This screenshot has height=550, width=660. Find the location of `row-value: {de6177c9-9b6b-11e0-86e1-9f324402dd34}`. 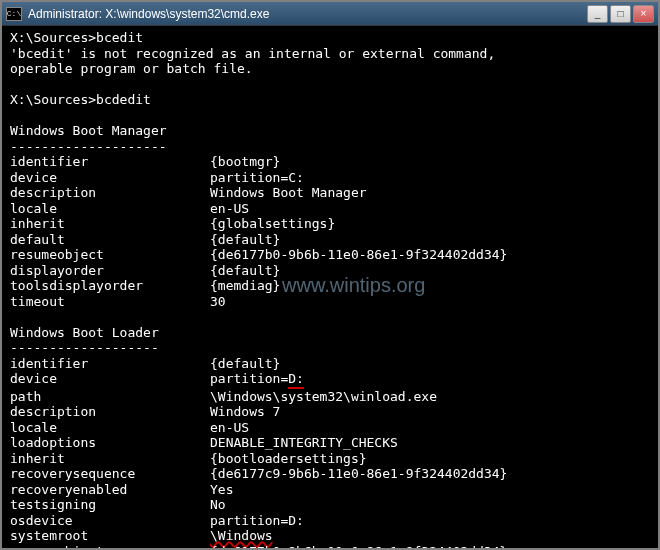

row-value: {de6177c9-9b6b-11e0-86e1-9f324402dd34} is located at coordinates (358, 474).